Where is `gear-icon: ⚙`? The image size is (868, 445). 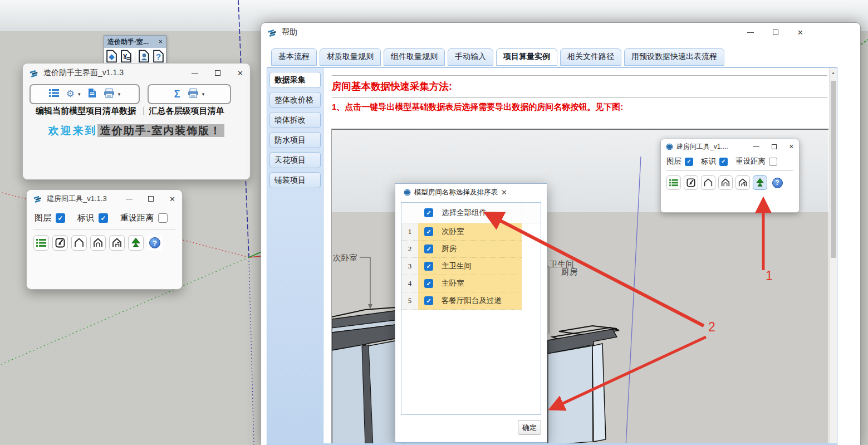
gear-icon: ⚙ is located at coordinates (70, 94).